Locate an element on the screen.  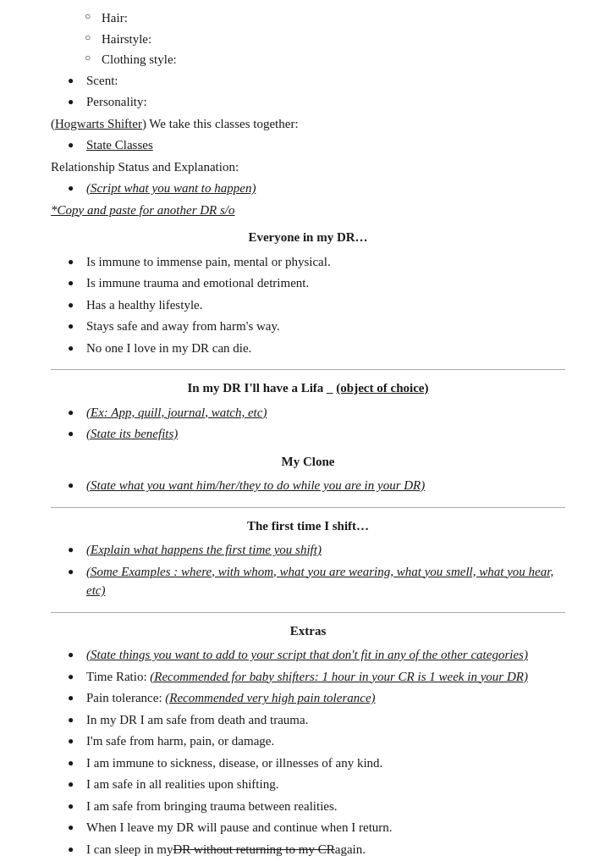
clone-list: (State what you want him/her/they to do … is located at coordinates (308, 486).